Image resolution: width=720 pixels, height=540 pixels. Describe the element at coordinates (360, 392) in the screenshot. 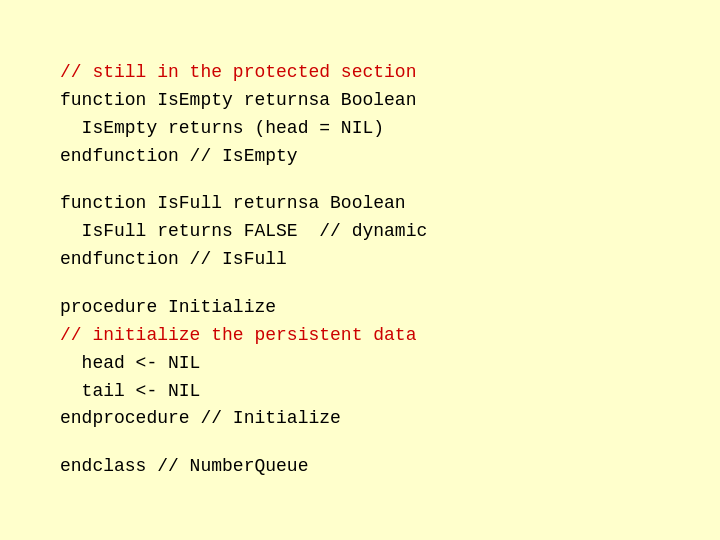

I see `code-normal: tail <- NIL` at that location.